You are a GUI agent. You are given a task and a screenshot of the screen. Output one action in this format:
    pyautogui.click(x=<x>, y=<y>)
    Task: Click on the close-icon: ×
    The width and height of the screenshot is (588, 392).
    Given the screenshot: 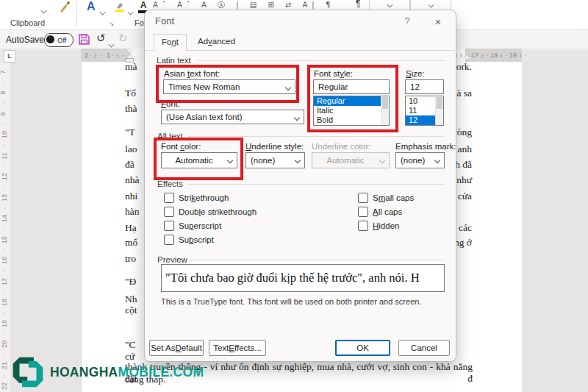 What is the action you would take?
    pyautogui.click(x=438, y=22)
    